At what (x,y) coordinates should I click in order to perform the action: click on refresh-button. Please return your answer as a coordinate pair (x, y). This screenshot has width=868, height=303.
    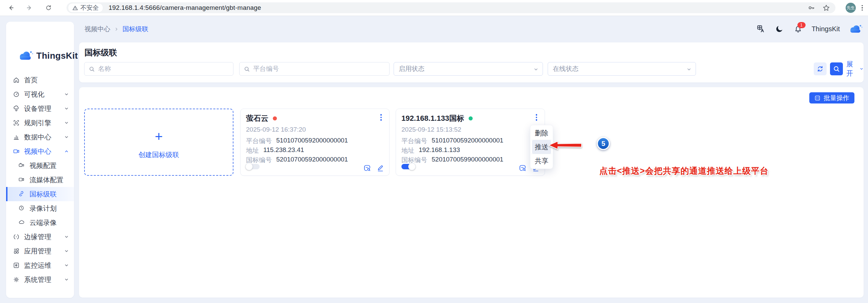
    Looking at the image, I should click on (820, 69).